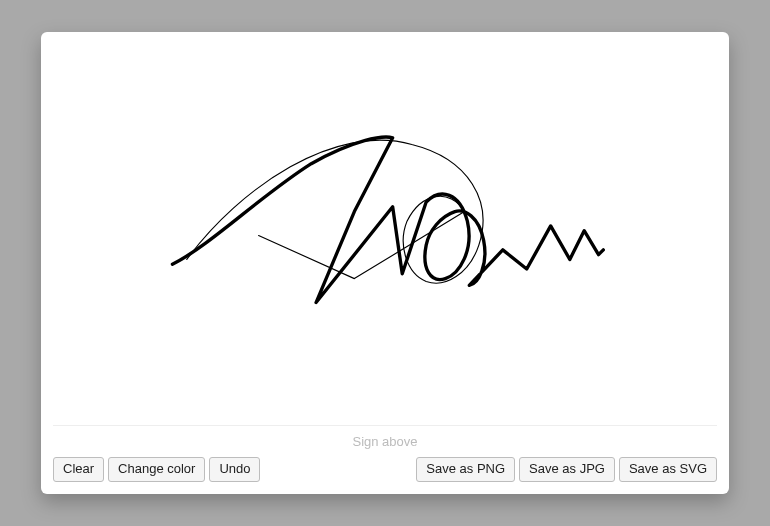  Describe the element at coordinates (385, 444) in the screenshot. I see `hint-label: Sign above` at that location.